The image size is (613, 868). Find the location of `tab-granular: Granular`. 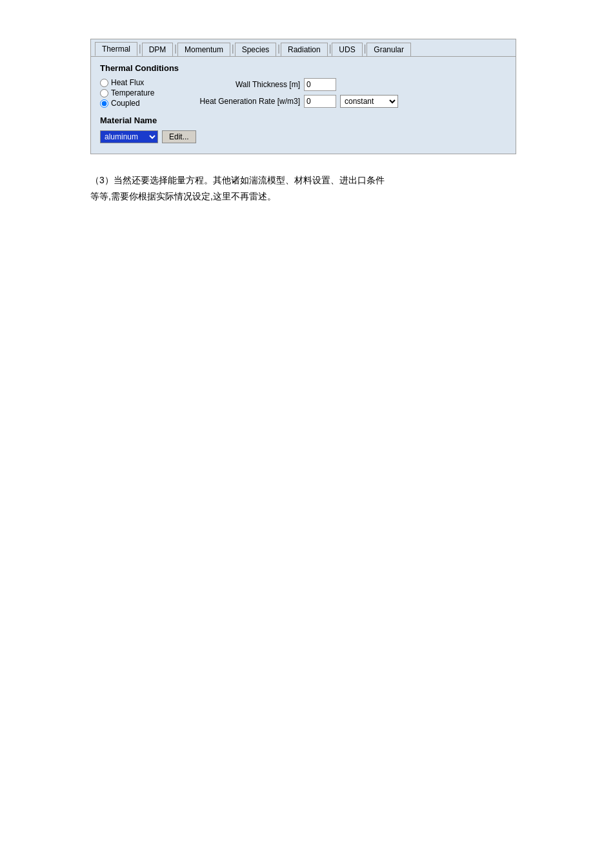

tab-granular: Granular is located at coordinates (388, 49).